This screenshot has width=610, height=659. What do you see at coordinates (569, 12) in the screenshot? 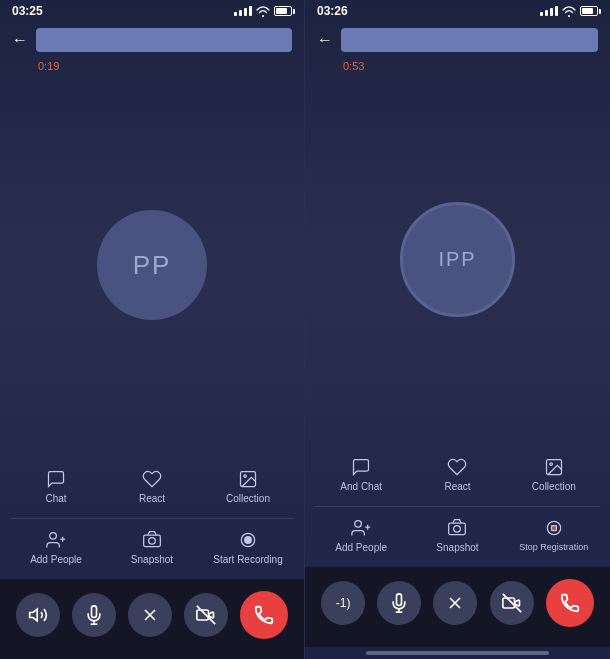
I see `status-icons-right` at bounding box center [569, 12].